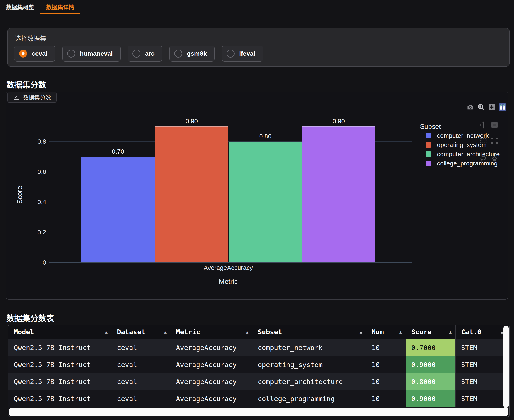  I want to click on bar-operating_system, so click(192, 195).